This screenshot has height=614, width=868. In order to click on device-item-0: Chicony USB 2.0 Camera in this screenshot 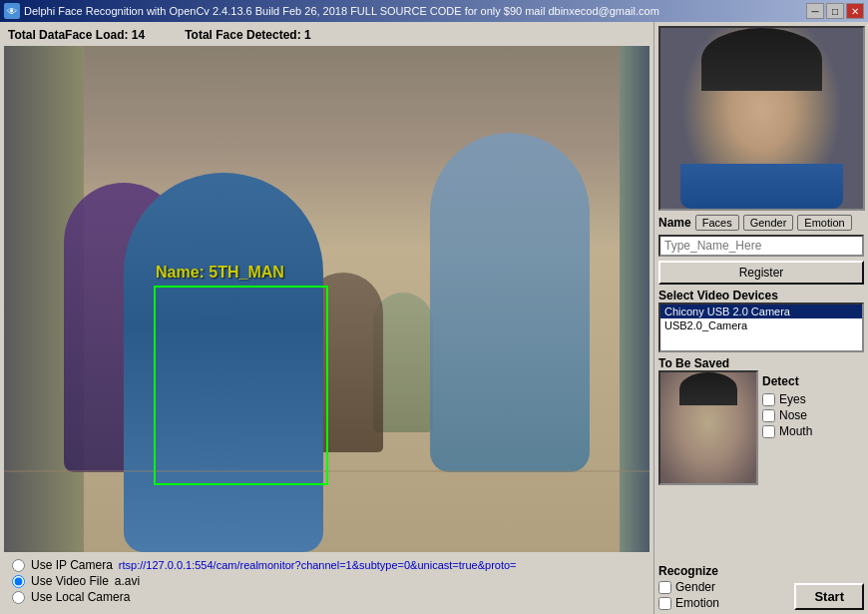, I will do `click(761, 311)`.